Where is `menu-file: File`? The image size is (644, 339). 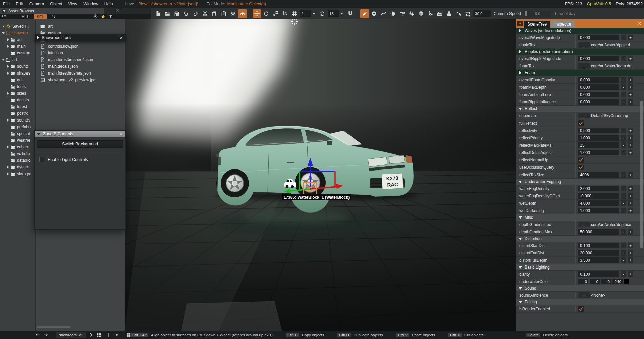 menu-file: File is located at coordinates (6, 4).